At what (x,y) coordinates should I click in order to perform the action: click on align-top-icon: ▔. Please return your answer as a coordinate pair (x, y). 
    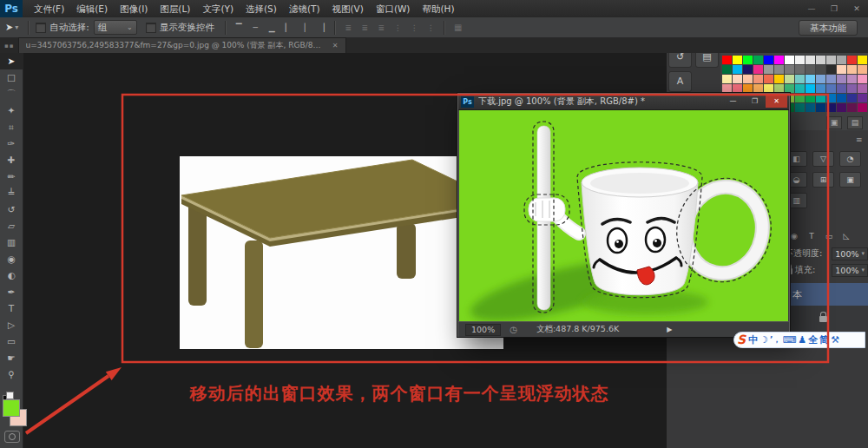
    Looking at the image, I should click on (240, 28).